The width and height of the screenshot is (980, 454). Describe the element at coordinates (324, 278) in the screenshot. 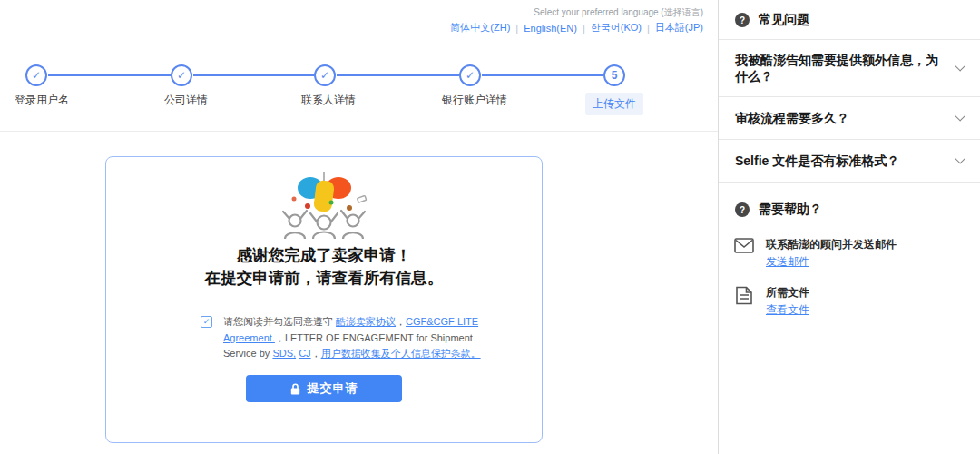

I see `title-line-2: 在提交申请前，请查看所有信息。` at that location.